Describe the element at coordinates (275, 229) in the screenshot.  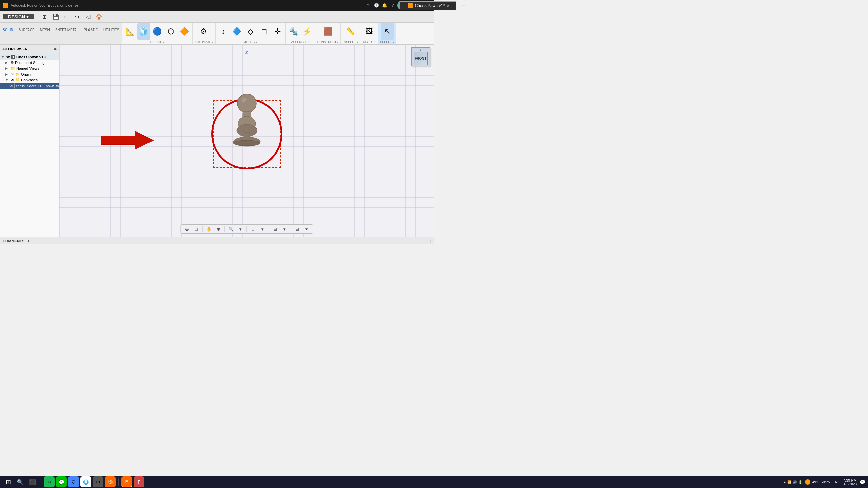
I see `grid-toggle: ⊞` at that location.